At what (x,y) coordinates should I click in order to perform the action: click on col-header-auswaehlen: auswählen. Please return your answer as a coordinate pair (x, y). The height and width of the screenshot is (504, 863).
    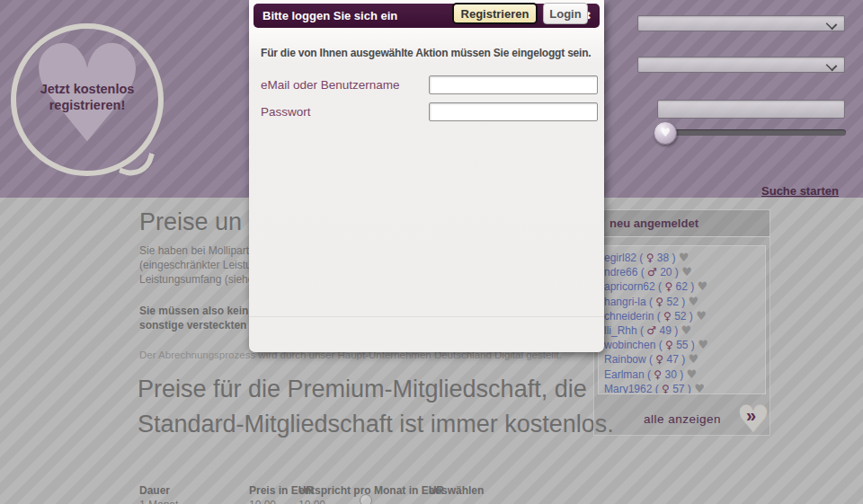
    Looking at the image, I should click on (457, 491).